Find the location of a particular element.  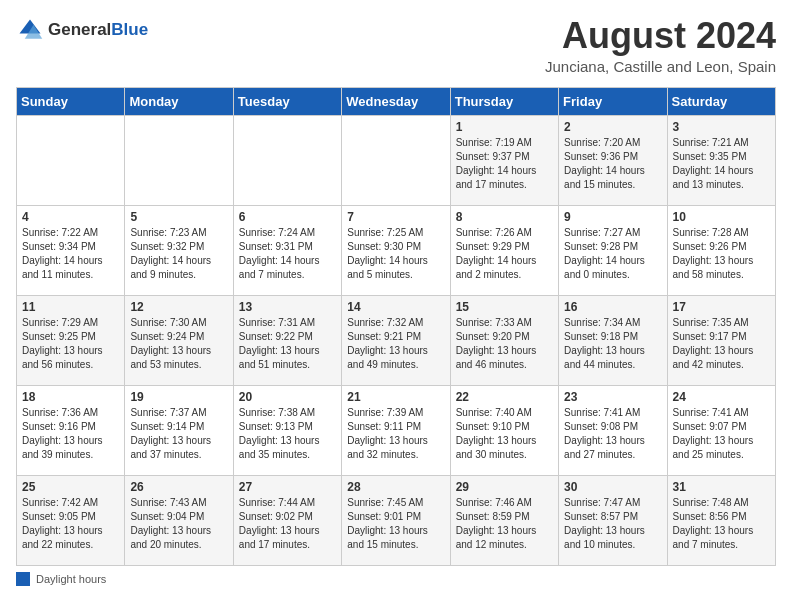

day-cell: 6Sunrise: 7:24 AM Sunset: 9:31 PM Daylig… is located at coordinates (287, 250).